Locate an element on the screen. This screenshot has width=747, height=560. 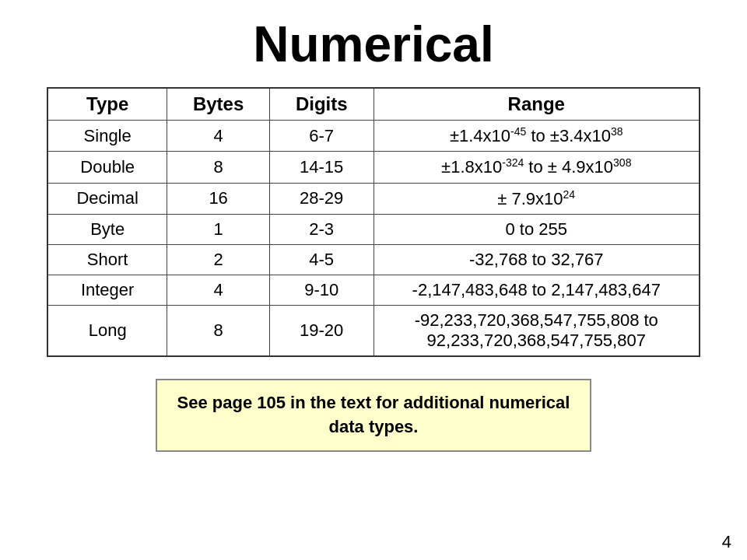
cell-bytes: 1 is located at coordinates (219, 229).